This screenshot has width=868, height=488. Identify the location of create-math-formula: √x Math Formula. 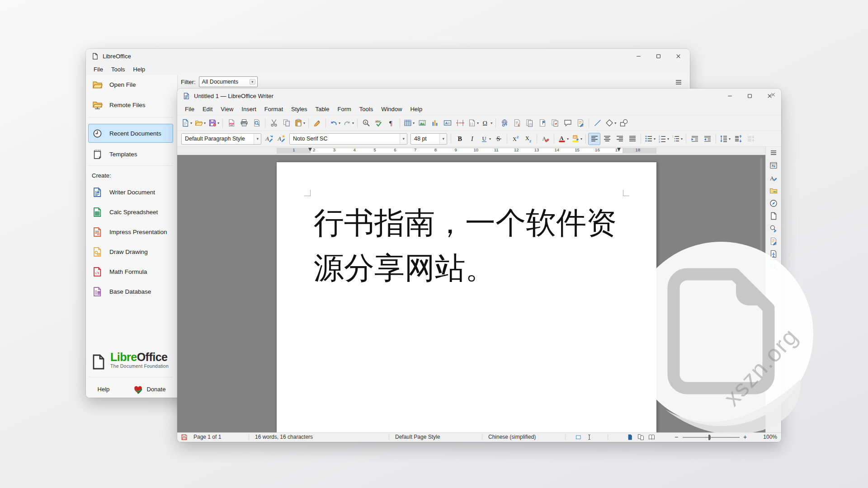
(131, 272).